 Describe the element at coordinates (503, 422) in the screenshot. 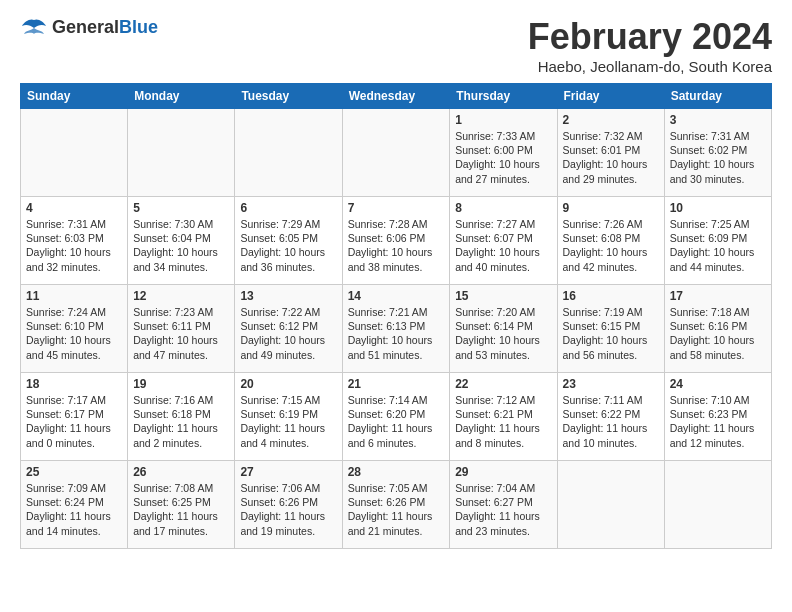

I see `day-info: Sunrise: 7:12 AM Sunset: 6:21 PM Dayligh…` at that location.